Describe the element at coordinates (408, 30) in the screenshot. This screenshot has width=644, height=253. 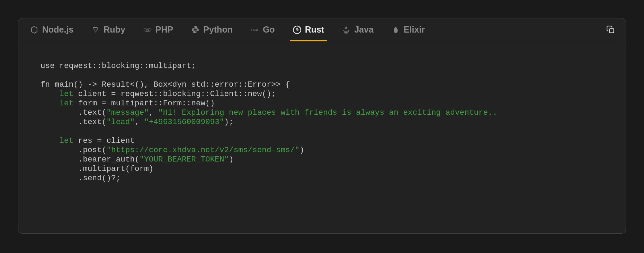
I see `tab-elixir: Elixir` at that location.